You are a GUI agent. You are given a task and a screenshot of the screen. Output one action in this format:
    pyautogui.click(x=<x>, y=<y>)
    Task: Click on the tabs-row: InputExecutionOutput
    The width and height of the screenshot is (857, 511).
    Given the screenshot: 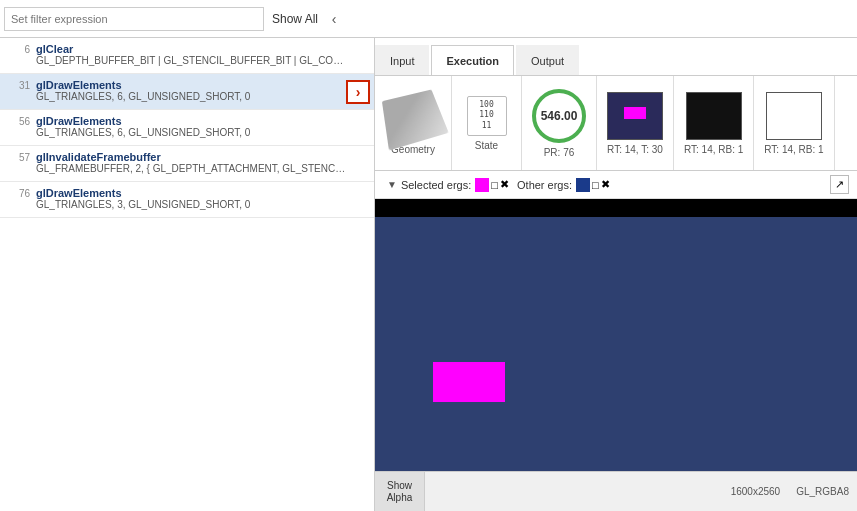 What is the action you would take?
    pyautogui.click(x=616, y=57)
    